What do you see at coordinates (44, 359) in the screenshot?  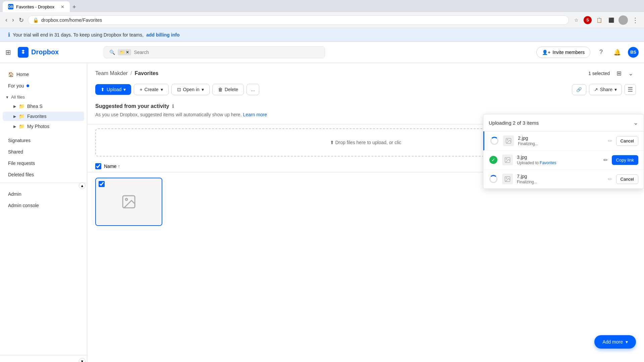 I see `sidebar-footer: ▼ Privacy and legal` at bounding box center [44, 359].